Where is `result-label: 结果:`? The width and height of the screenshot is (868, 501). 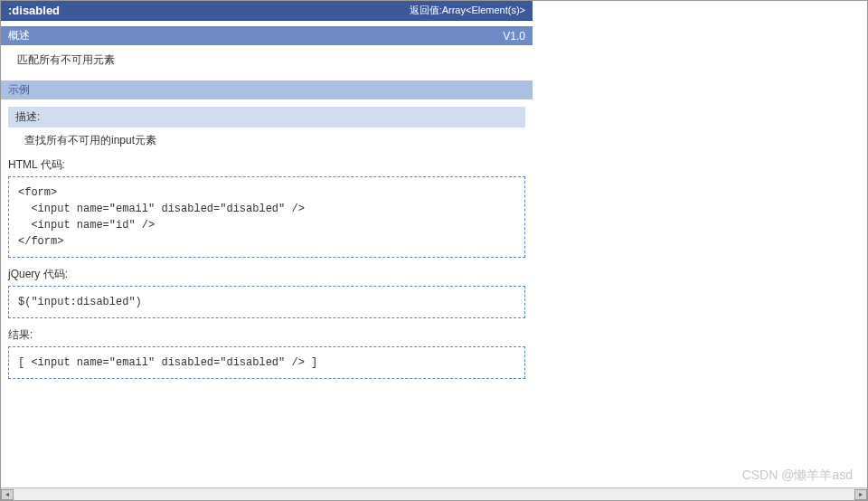
result-label: 结果: is located at coordinates (267, 335).